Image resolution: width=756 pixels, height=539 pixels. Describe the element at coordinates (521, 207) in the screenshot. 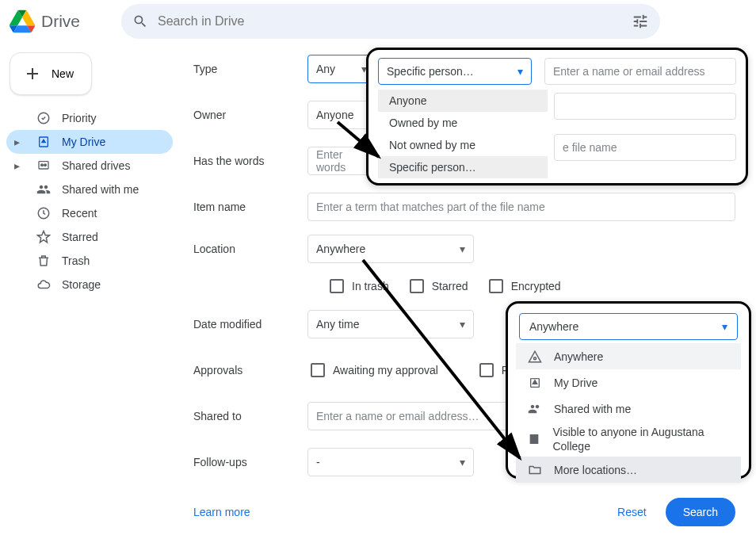

I see `item-name-input: Enter a term that matches part of the fi…` at that location.